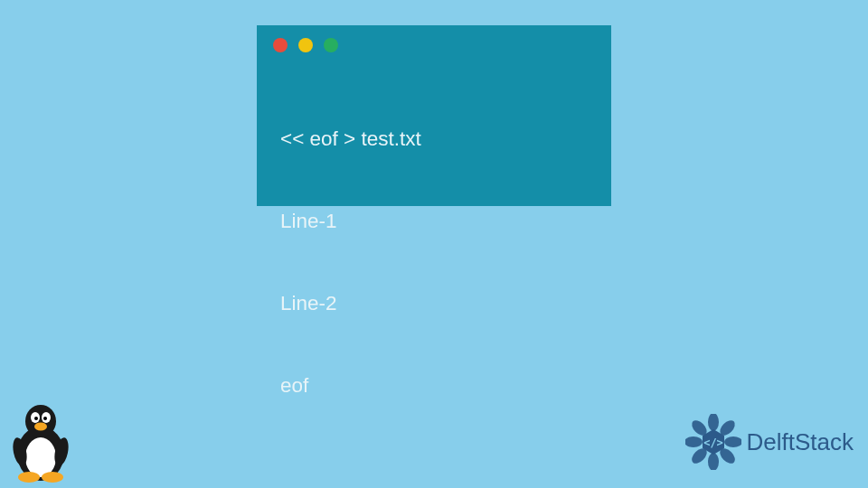  I want to click on brand-name: DelftStack, so click(801, 443).